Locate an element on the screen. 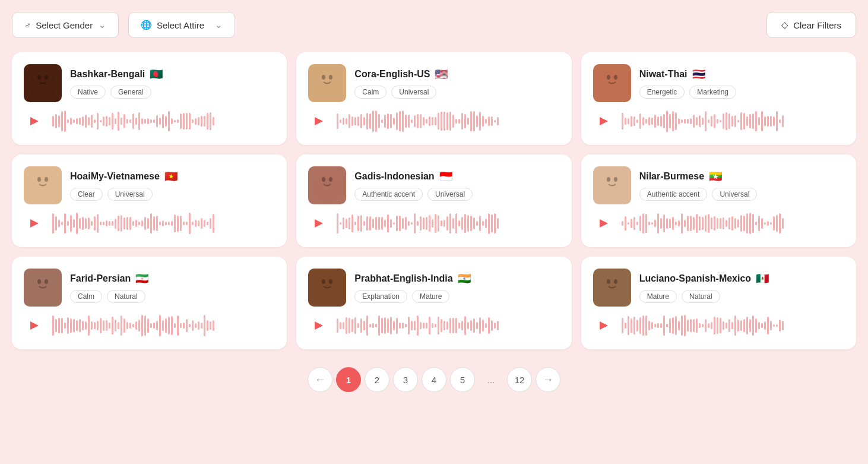  tag: Natural is located at coordinates (701, 296).